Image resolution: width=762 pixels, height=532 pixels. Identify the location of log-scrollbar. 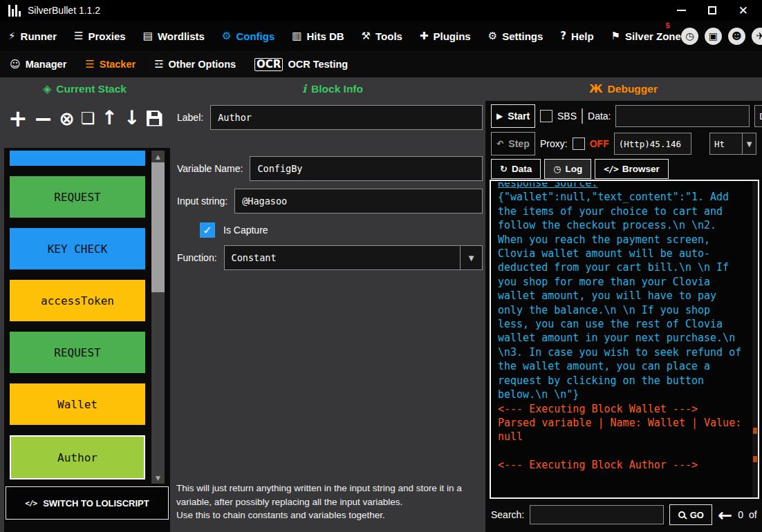
(755, 339).